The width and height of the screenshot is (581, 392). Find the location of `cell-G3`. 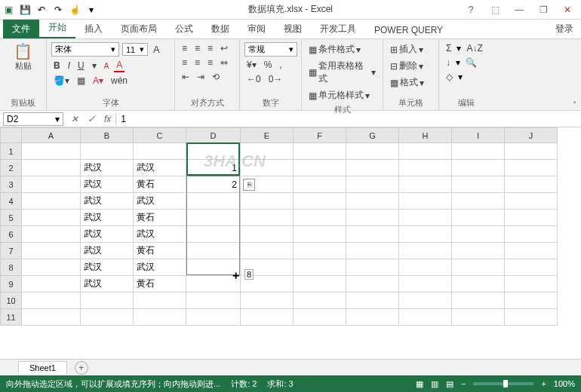

cell-G3 is located at coordinates (373, 185).